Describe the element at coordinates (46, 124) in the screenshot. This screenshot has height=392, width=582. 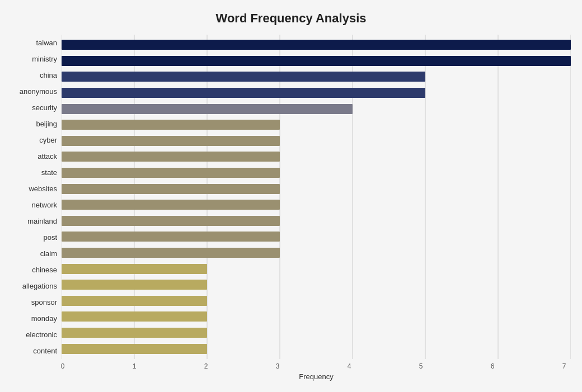
I see `y-axis-label: beijing` at that location.